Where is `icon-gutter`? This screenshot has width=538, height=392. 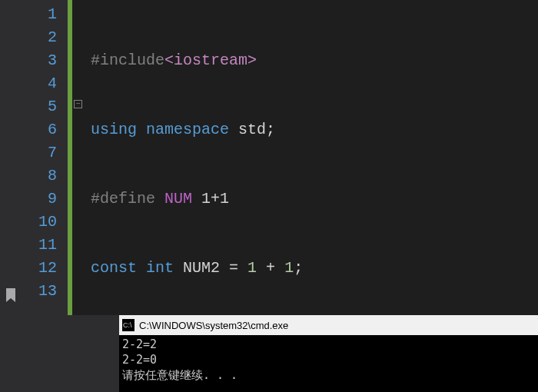
icon-gutter is located at coordinates (11, 158).